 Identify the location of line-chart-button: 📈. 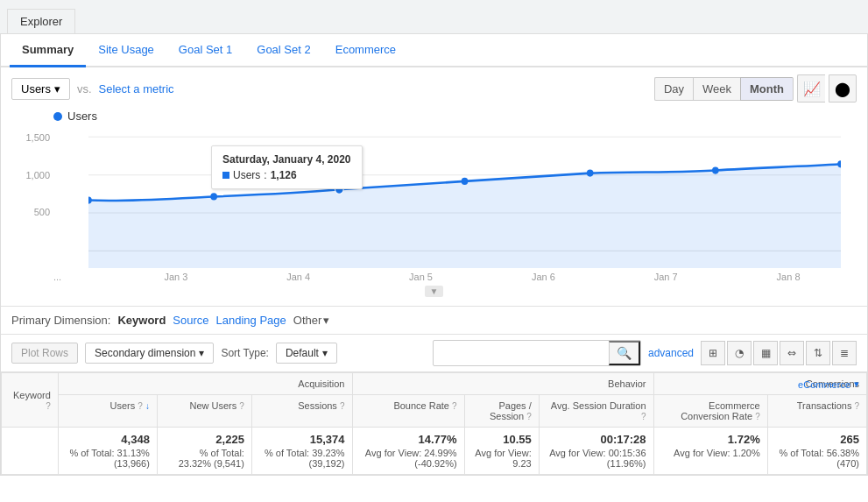
(811, 88).